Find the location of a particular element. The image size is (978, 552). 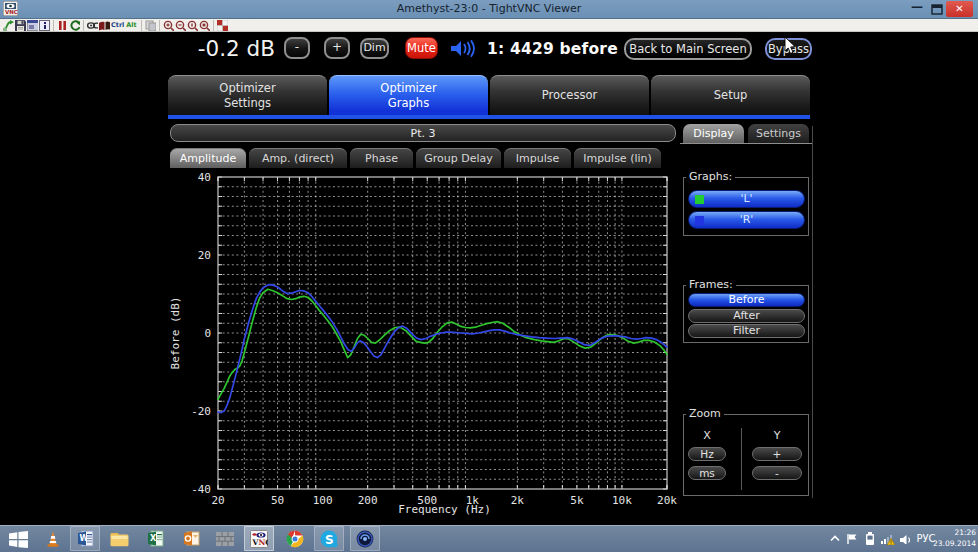

tray-date: 23.09.2014 is located at coordinates (953, 544).